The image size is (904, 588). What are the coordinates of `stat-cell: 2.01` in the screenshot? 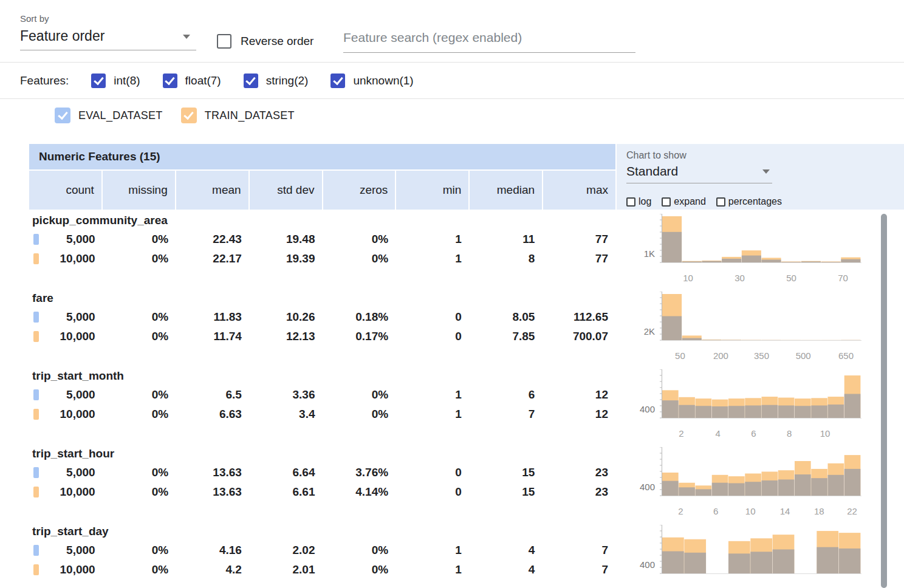 It's located at (286, 570).